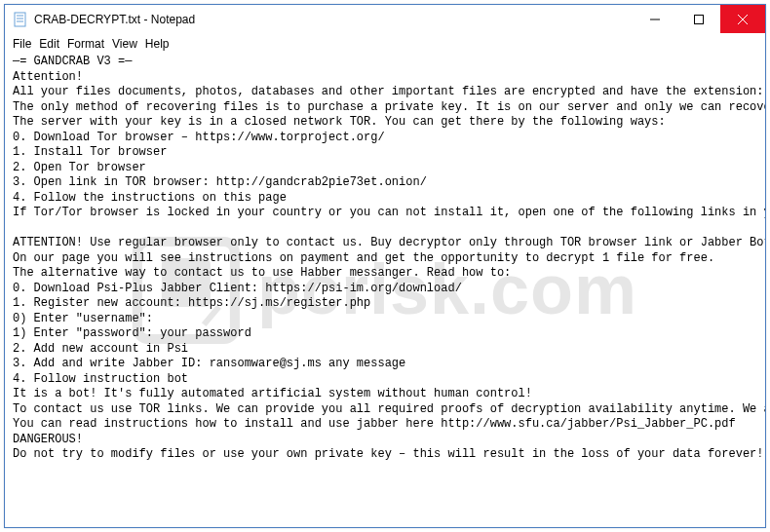 Image resolution: width=770 pixels, height=532 pixels. I want to click on menu-help: Help, so click(158, 44).